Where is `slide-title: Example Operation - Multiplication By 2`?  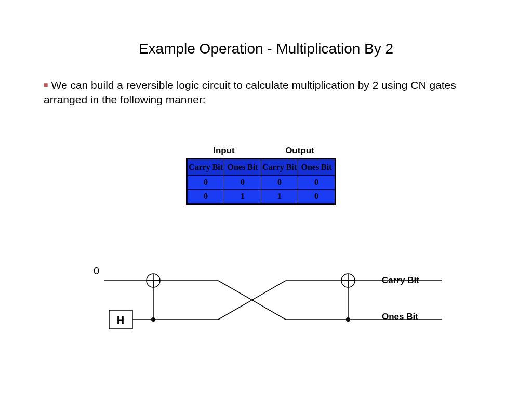 slide-title: Example Operation - Multiplication By 2 is located at coordinates (266, 49).